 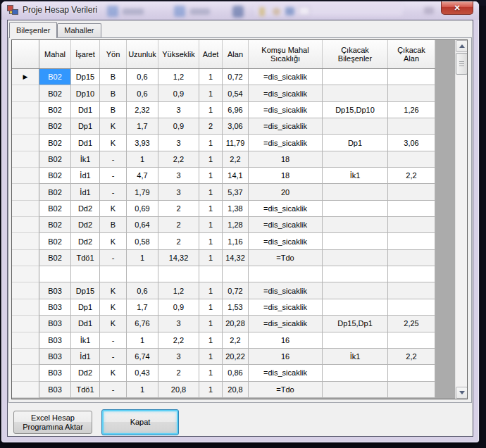 I want to click on grid-cell: 6,74, so click(x=142, y=356).